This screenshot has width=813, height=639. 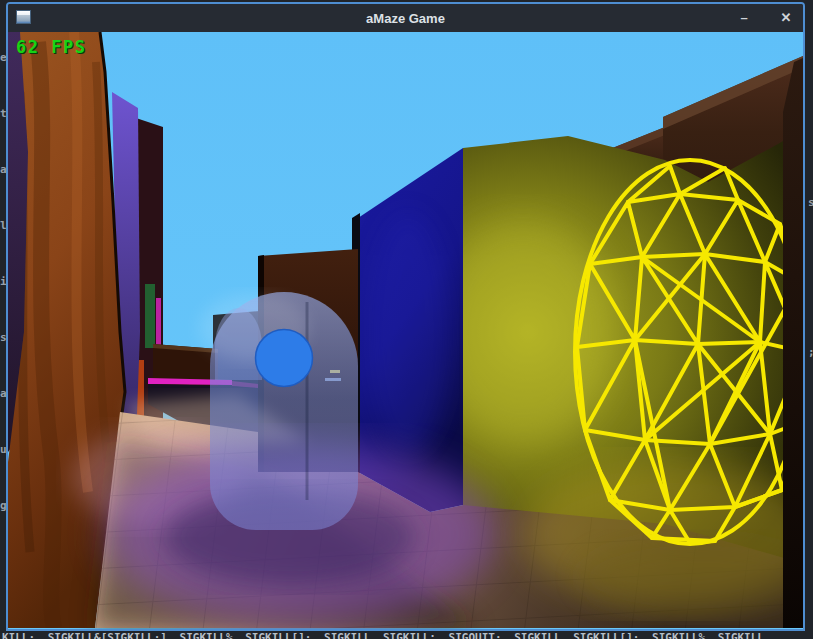 I want to click on fps-counter: 62 FPS, so click(x=51, y=47).